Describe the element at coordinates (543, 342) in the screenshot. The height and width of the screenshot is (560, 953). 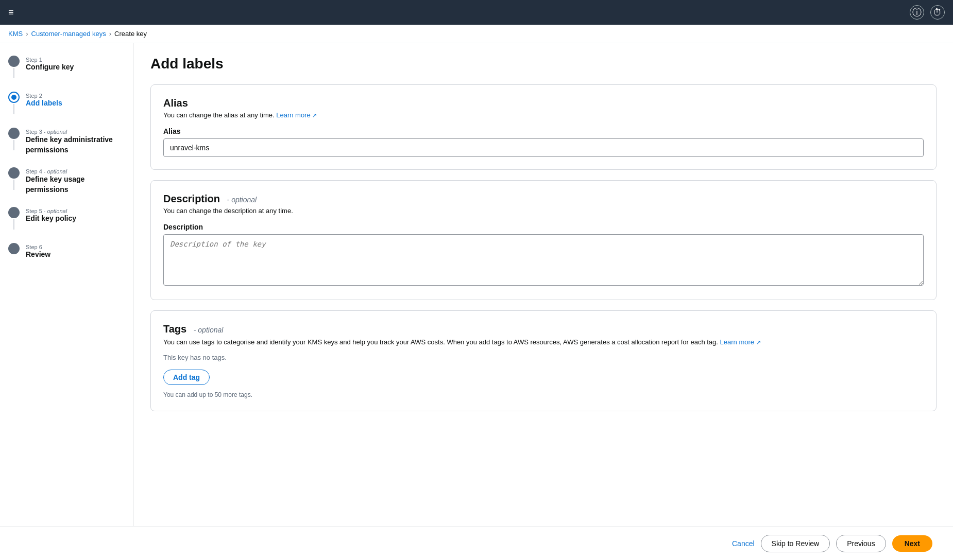
I see `tags-description: You can use tags to categorise and ident…` at that location.